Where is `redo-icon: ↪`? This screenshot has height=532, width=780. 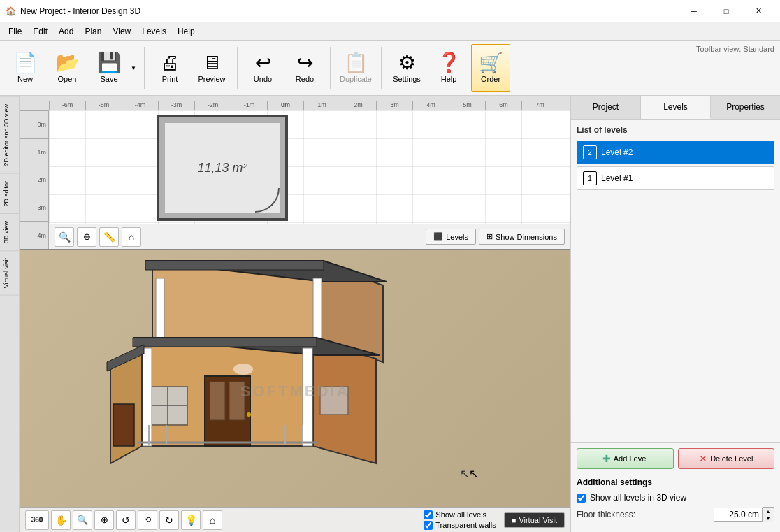 redo-icon: ↪ is located at coordinates (305, 63).